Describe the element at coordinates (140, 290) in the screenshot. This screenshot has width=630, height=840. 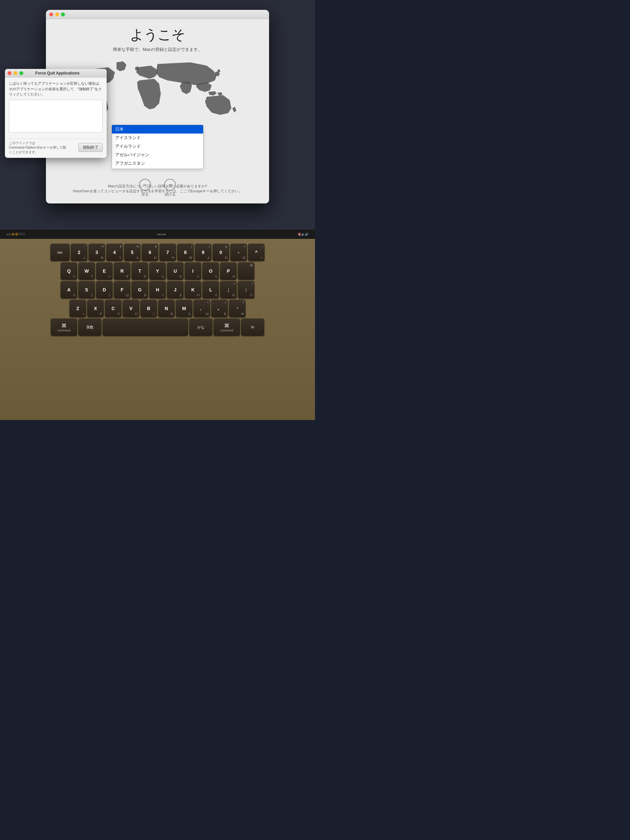
I see `key-g: Gき` at that location.